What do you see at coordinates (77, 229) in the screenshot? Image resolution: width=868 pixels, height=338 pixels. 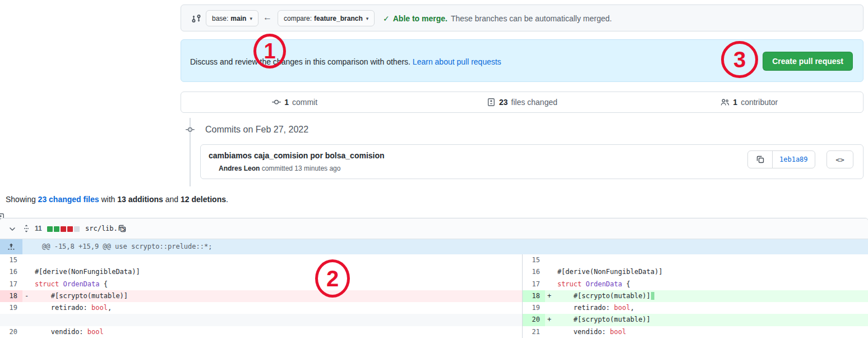 I see `diffstat-block-neutral` at bounding box center [77, 229].